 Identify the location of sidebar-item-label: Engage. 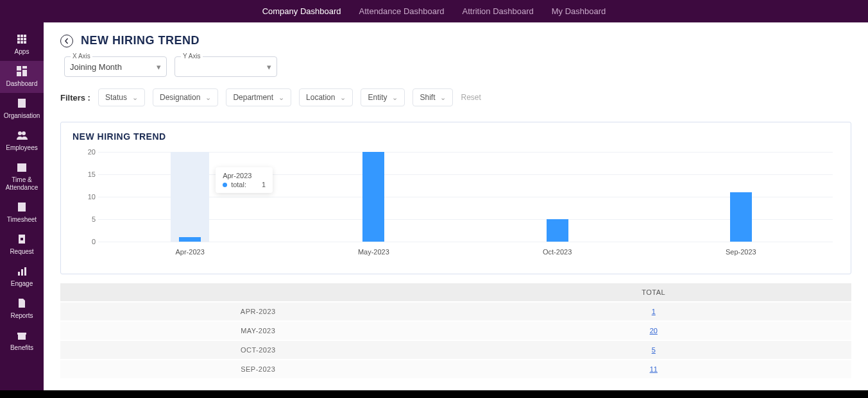
(22, 284).